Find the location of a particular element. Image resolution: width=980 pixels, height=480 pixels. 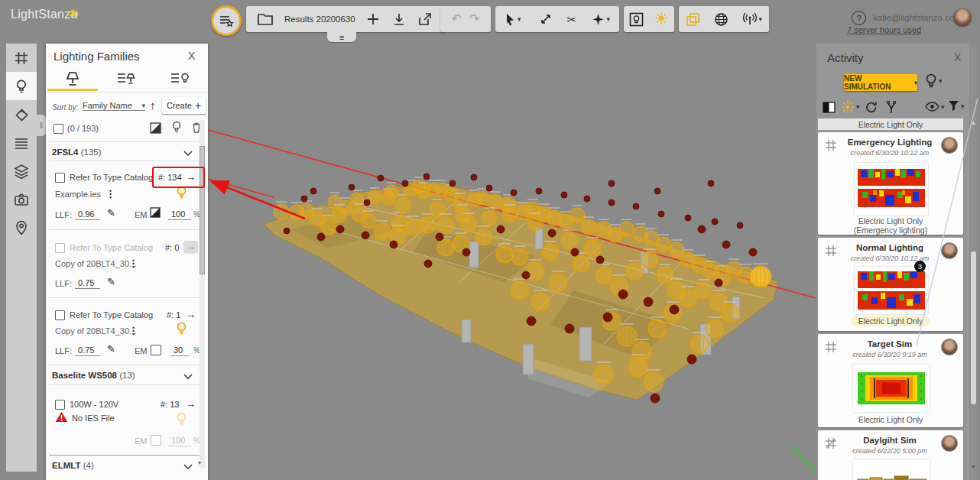

simulation-card: Normal Lighting created 6/30/20 10:12 am is located at coordinates (891, 284).